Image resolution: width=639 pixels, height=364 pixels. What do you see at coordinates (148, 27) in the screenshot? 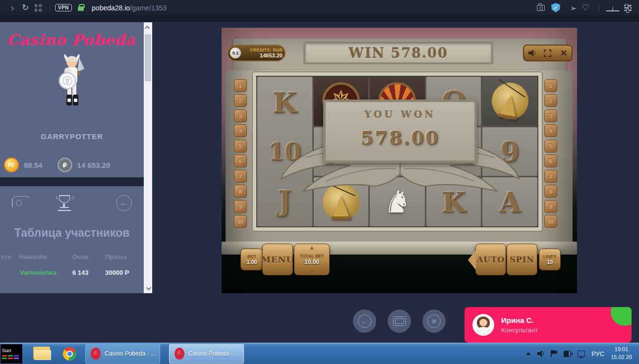
I see `scroll-up-icon` at bounding box center [148, 27].